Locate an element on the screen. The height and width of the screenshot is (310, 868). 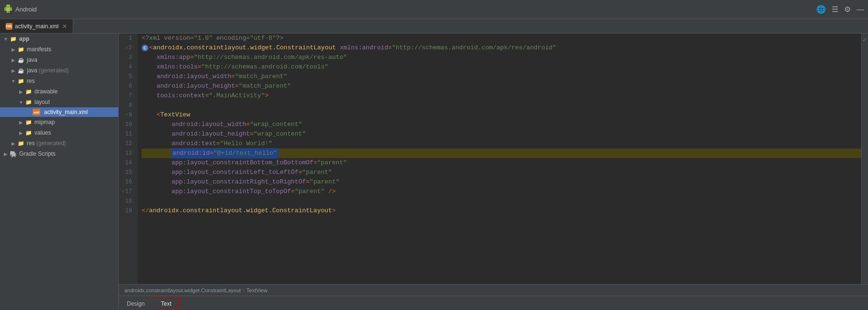
sidebar-label-drawable: drawable is located at coordinates (46, 92).